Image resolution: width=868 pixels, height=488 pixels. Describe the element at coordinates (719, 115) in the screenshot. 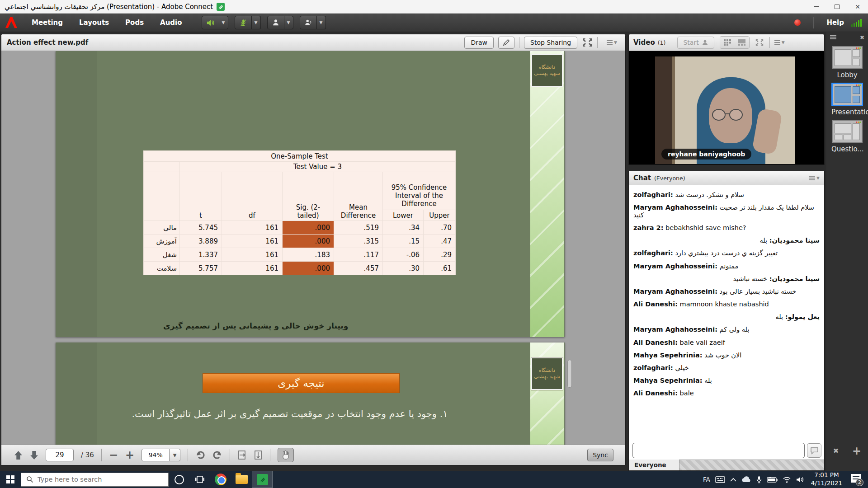

I see `glasses-icon` at that location.